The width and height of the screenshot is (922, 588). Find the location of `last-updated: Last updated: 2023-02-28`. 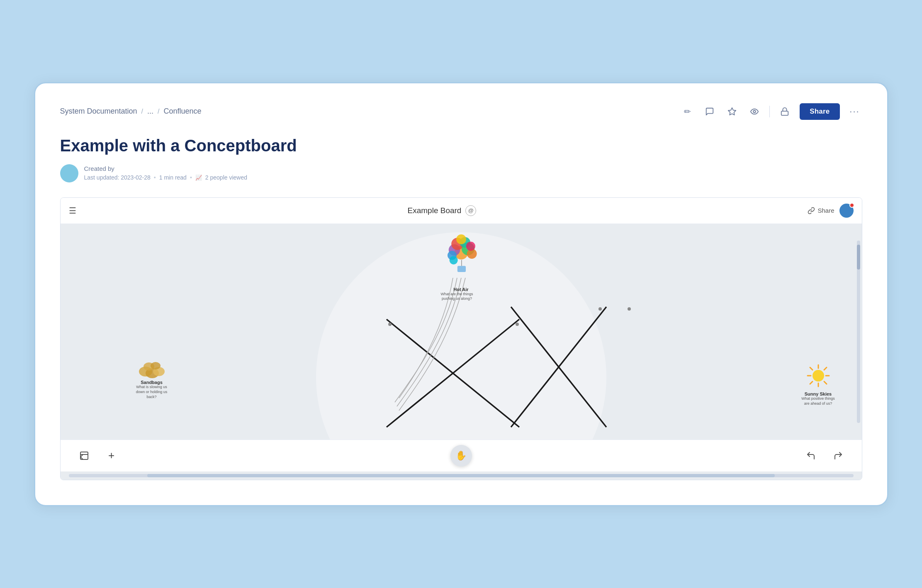

last-updated: Last updated: 2023-02-28 is located at coordinates (117, 177).